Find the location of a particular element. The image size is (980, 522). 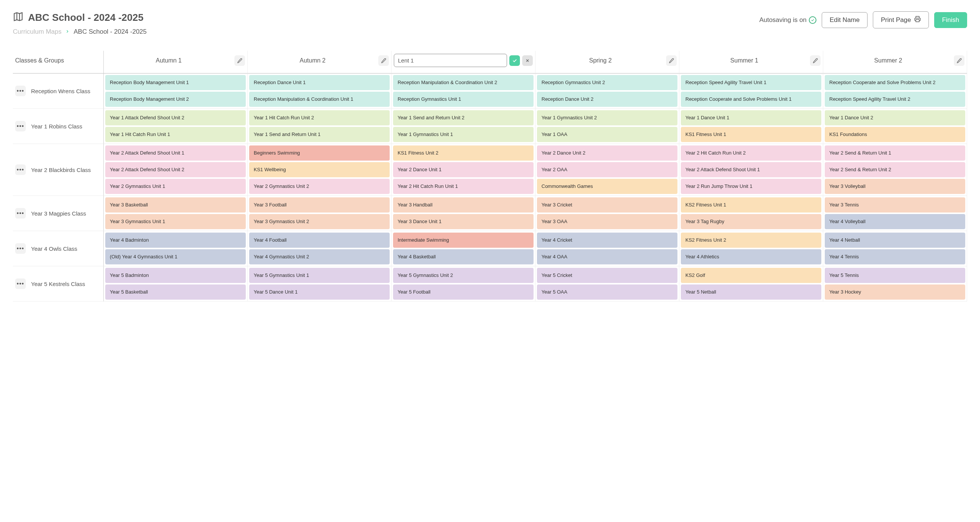

unit-chip: Year 4 Netball is located at coordinates (895, 240).